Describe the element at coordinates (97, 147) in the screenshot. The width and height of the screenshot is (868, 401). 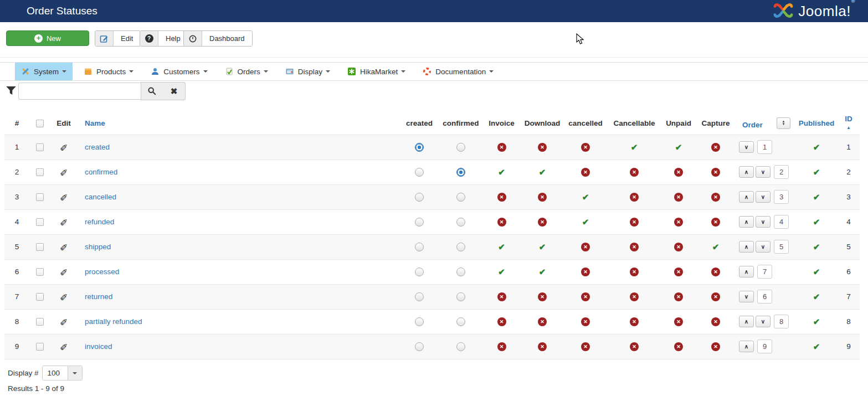
I see `status-name-link: created` at that location.